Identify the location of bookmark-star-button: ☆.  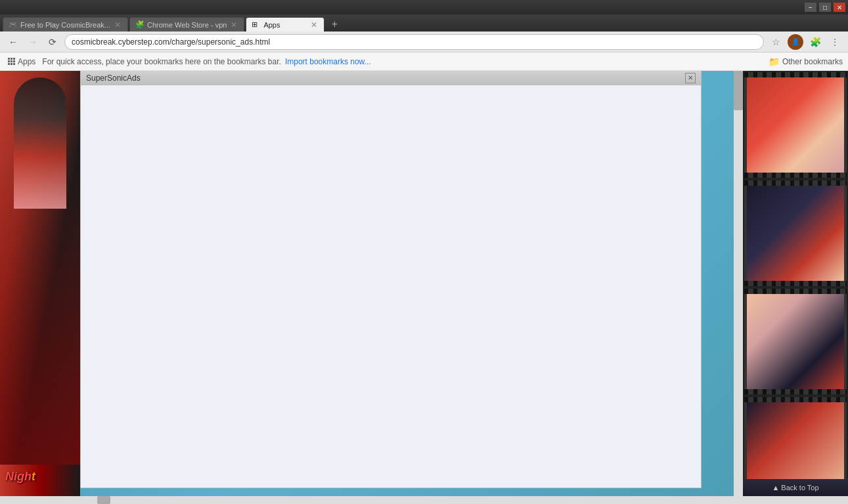
(776, 42).